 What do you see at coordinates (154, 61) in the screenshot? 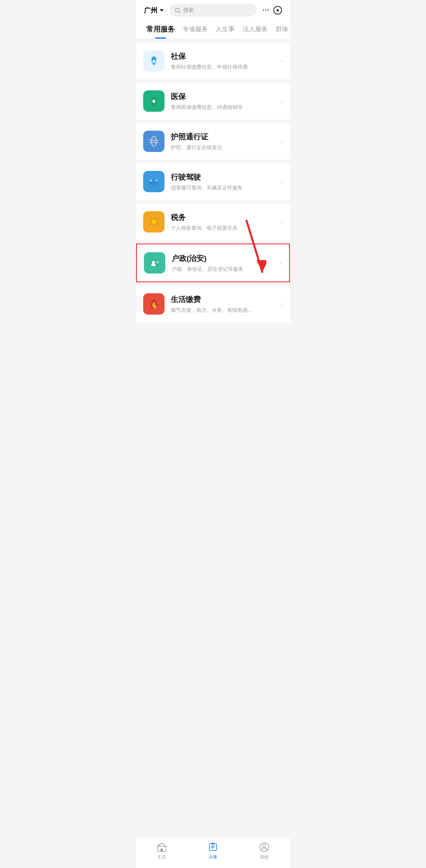
I see `shebao-icon` at bounding box center [154, 61].